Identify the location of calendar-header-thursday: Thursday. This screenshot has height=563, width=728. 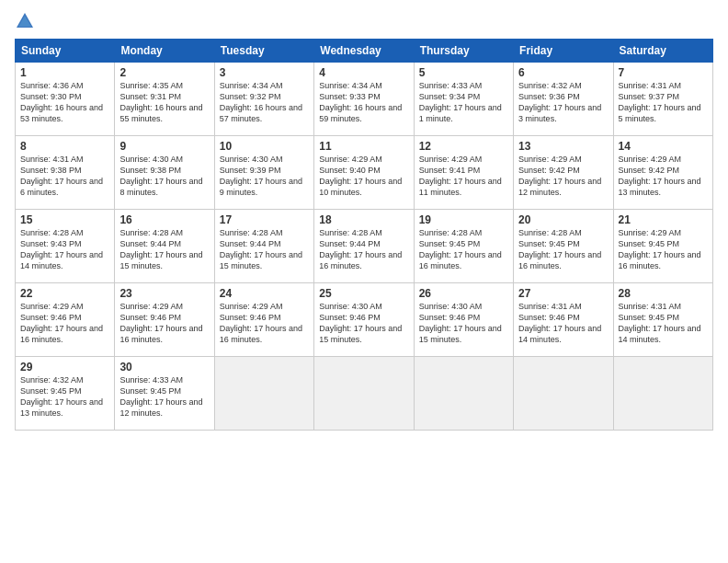
(463, 52).